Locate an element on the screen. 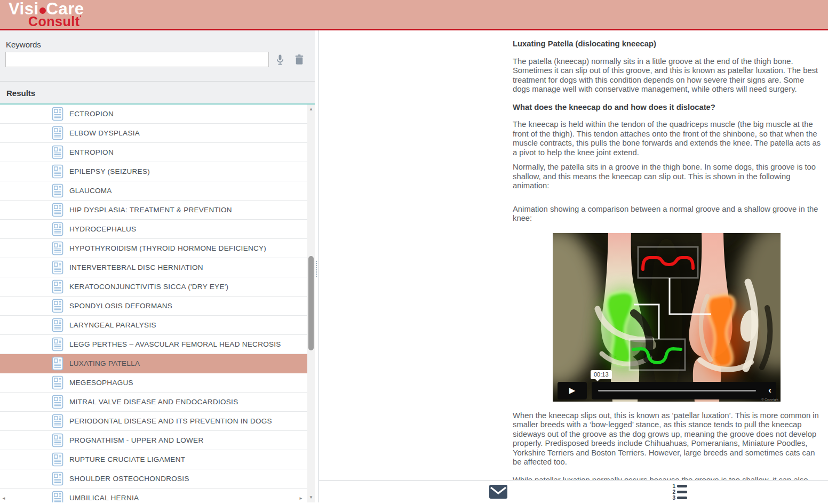 This screenshot has width=828, height=504. result-label: HYPOTHYROIDISM (THYROID HORMONE DEFICIEN… is located at coordinates (168, 249).